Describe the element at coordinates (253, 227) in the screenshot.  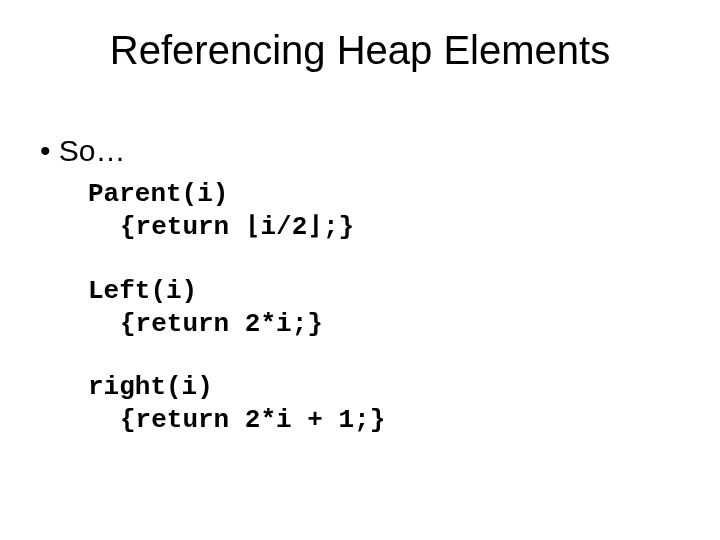
I see `floor-open: ⌊` at that location.